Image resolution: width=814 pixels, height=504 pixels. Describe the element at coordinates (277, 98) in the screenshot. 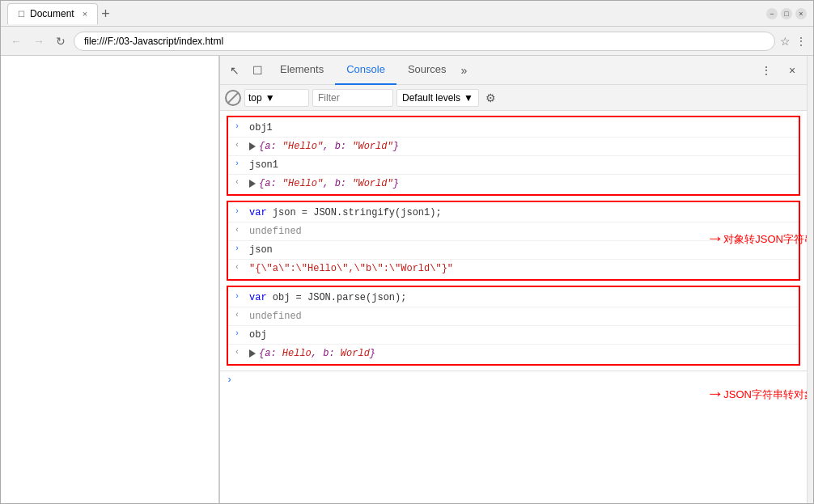

I see `context-selector: top ▼` at that location.